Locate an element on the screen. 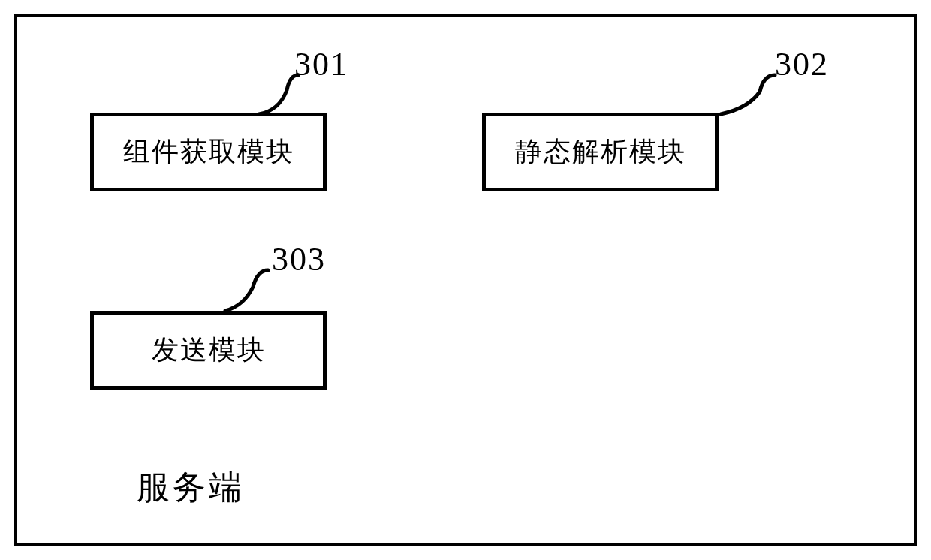  container-label: 服务端 is located at coordinates (191, 488).